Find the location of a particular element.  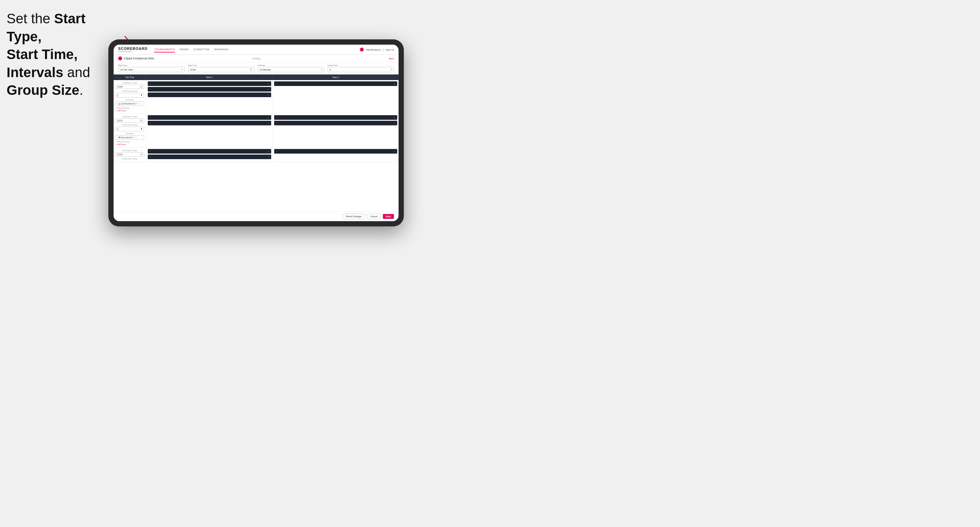

col-team2: Team 2 is located at coordinates (336, 78).